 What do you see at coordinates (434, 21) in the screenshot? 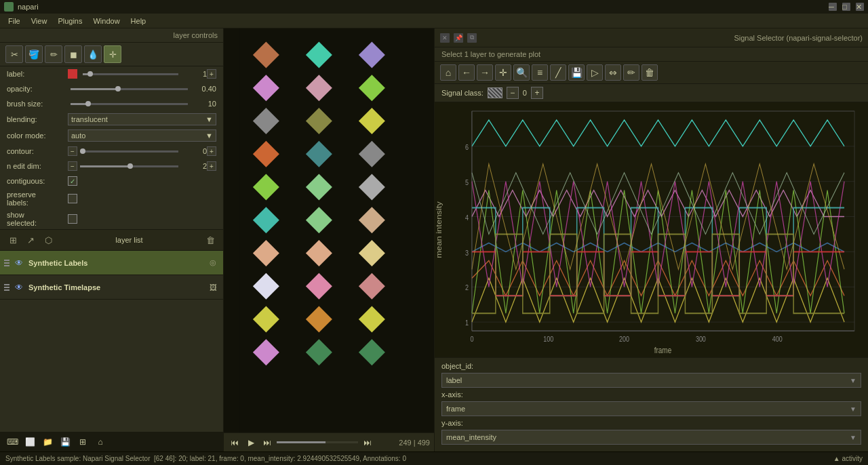
I see `menubar: File View Plugins Window Help` at bounding box center [434, 21].